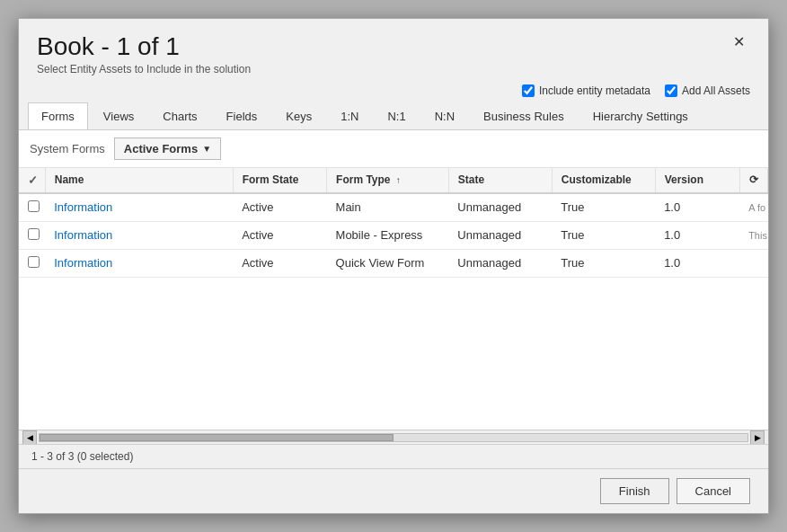  I want to click on close-button: ✕, so click(738, 42).